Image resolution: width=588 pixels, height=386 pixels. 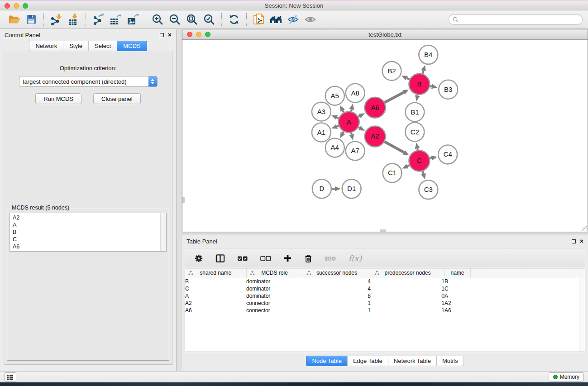 What do you see at coordinates (58, 99) in the screenshot?
I see `run-mcds-button: Run MCDS` at bounding box center [58, 99].